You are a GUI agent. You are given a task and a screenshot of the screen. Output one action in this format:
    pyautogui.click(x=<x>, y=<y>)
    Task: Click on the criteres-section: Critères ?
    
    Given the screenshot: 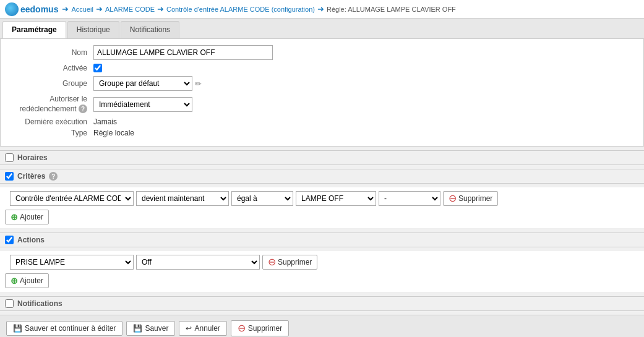 What is the action you would take?
    pyautogui.click(x=322, y=176)
    